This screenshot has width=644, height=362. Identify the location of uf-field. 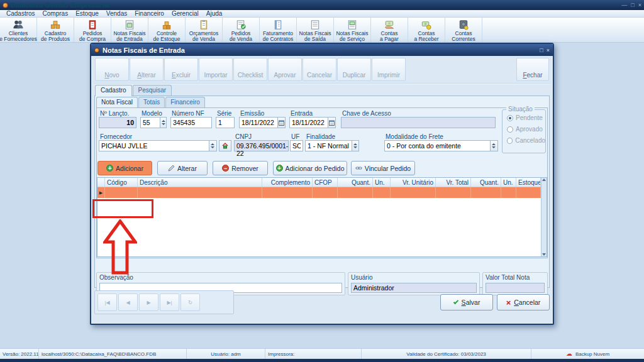
(297, 146).